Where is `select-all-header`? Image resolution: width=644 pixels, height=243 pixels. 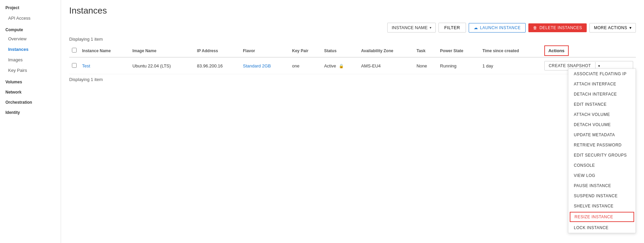
select-all-header is located at coordinates (74, 51).